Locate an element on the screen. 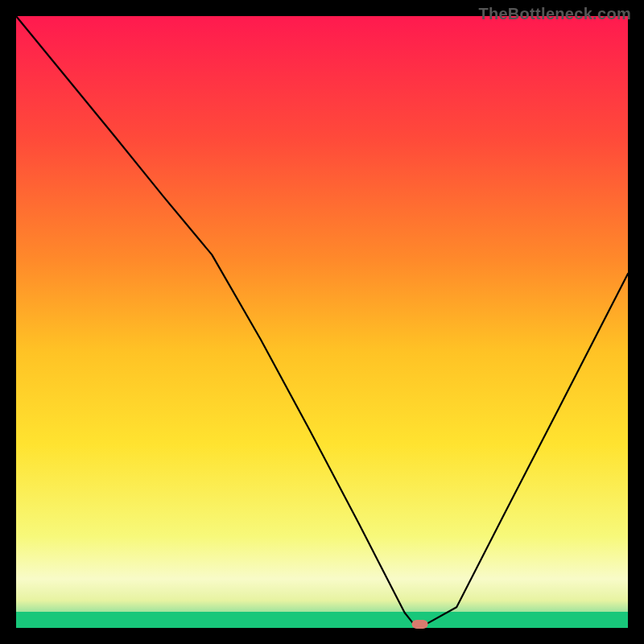 The image size is (644, 644). watermark-text: TheBottleneck.com is located at coordinates (555, 14).